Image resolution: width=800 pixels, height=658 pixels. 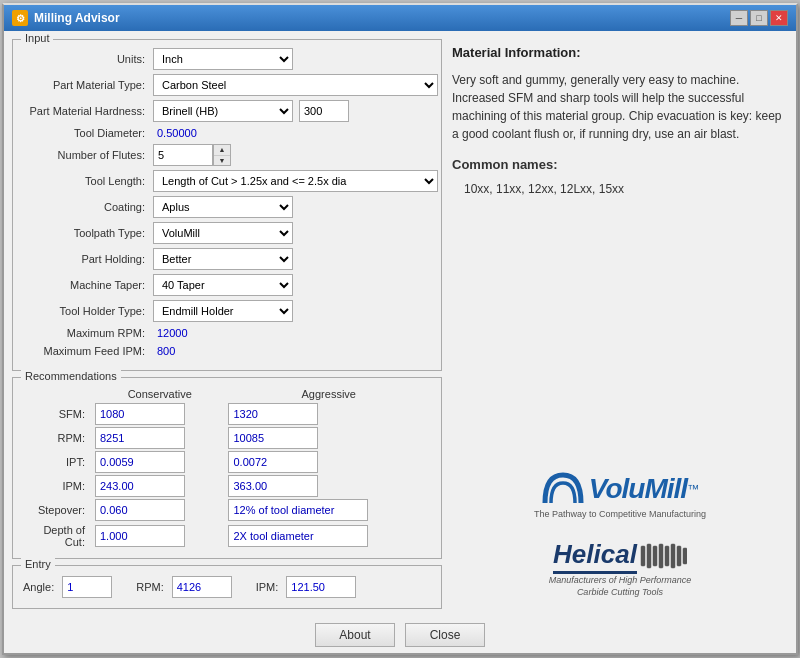 I want to click on volumill-text-wrap: VoluMill™, so click(x=644, y=489).